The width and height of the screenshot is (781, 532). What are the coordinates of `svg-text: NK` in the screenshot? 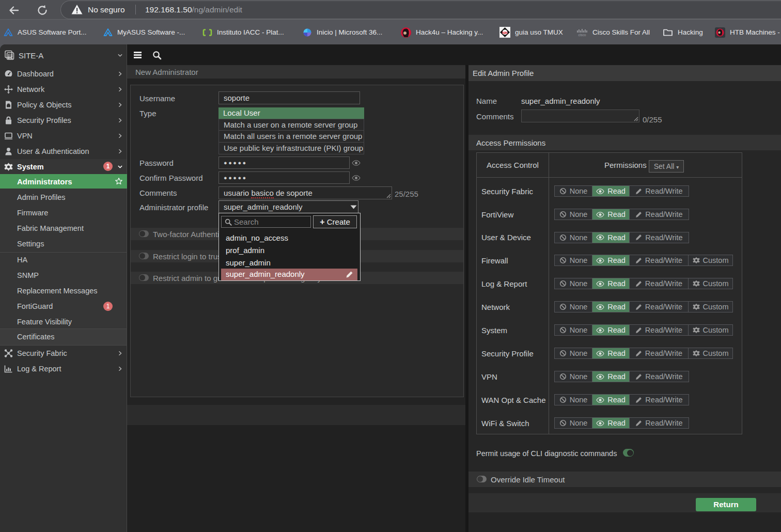 It's located at (505, 33).